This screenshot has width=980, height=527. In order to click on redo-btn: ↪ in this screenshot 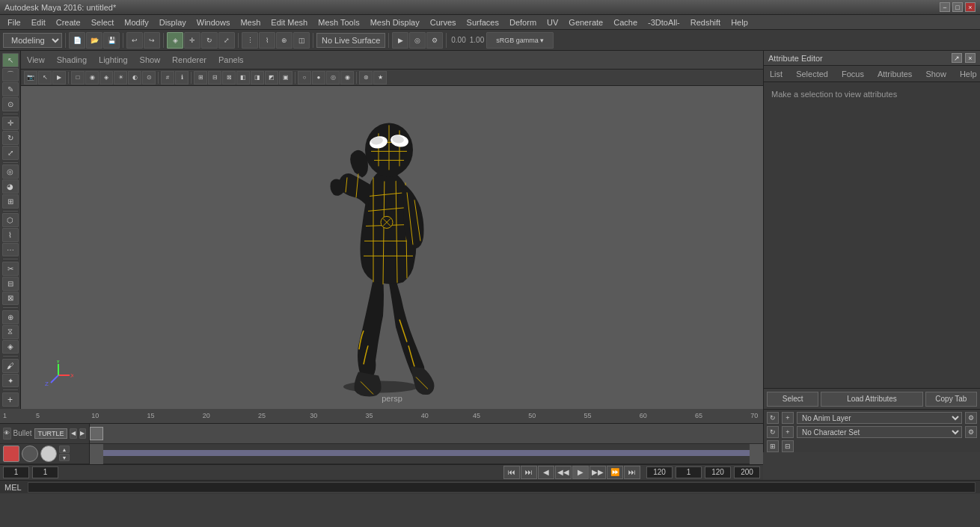, I will do `click(152, 40)`.